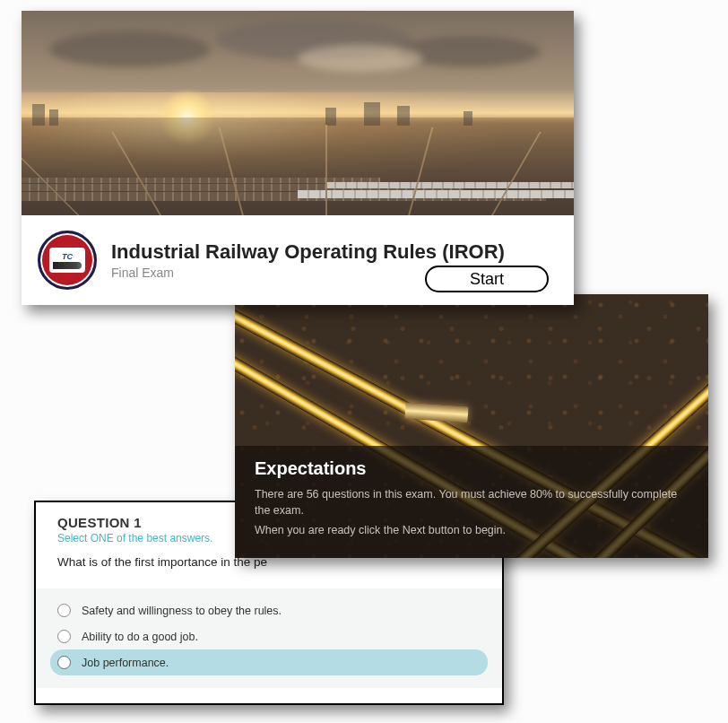  Describe the element at coordinates (487, 279) in the screenshot. I see `start-button: Start` at that location.